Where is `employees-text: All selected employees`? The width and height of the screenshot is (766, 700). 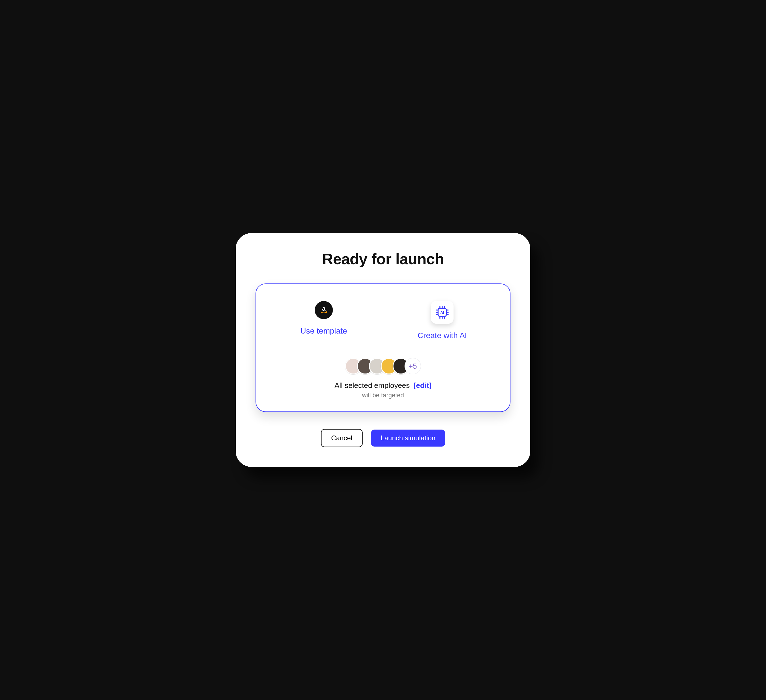
employees-text: All selected employees is located at coordinates (372, 386).